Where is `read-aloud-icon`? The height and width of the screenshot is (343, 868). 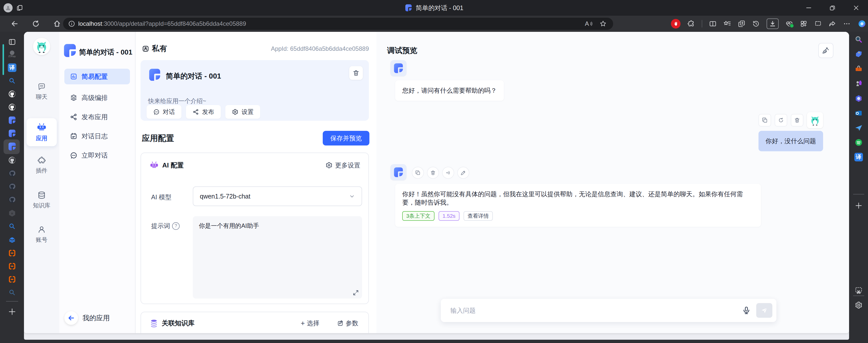
read-aloud-icon is located at coordinates (448, 173).